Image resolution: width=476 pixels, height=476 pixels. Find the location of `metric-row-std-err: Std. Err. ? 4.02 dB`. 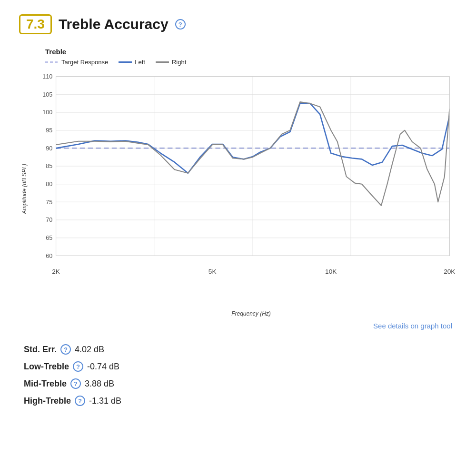

metric-row-std-err: Std. Err. ? 4.02 dB is located at coordinates (240, 349).